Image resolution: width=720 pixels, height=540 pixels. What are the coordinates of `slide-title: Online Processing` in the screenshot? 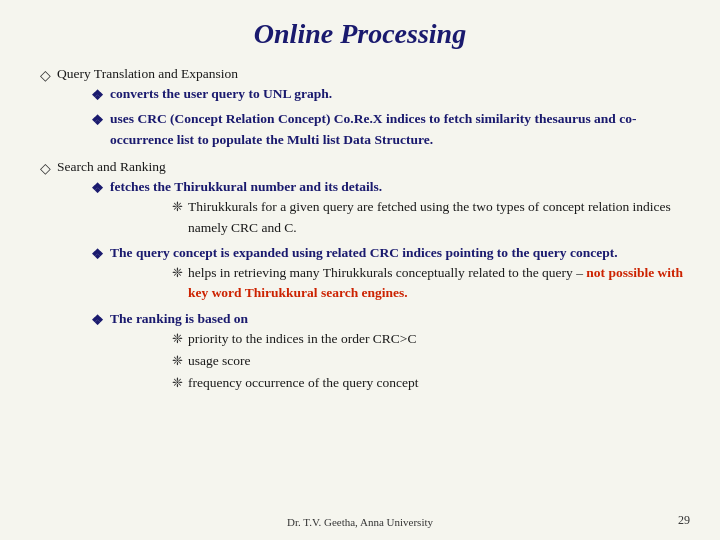 It's located at (360, 34).